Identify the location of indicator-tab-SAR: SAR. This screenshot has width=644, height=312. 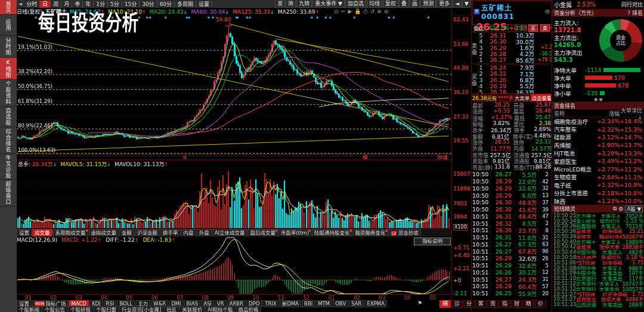
(357, 304).